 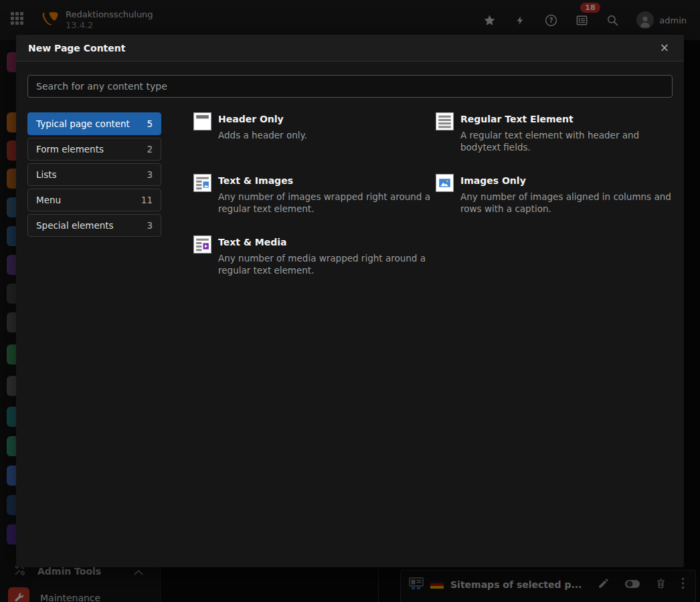 I want to click on tab-count: 5, so click(x=150, y=124).